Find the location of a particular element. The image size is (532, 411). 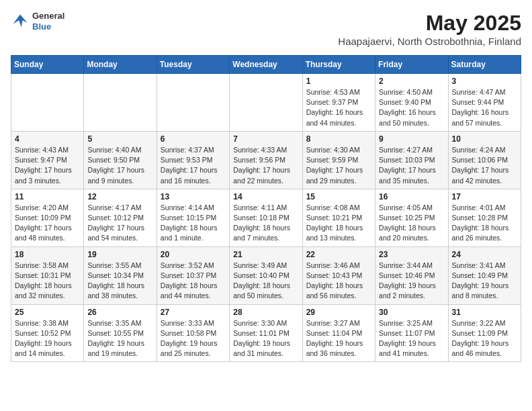

day-number: 7 is located at coordinates (266, 139).